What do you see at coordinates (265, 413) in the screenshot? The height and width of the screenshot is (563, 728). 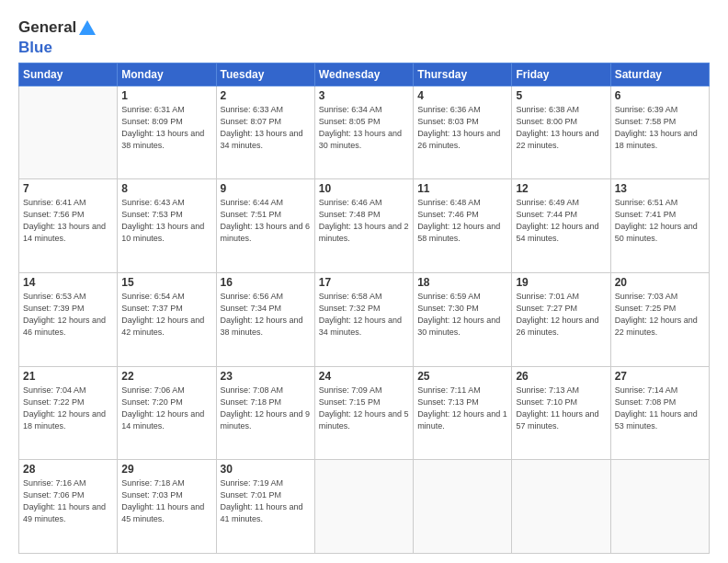 I see `calendar-cell: 23Sunrise: 7:08 AMSunset: 7:18 PMDayligh…` at bounding box center [265, 413].